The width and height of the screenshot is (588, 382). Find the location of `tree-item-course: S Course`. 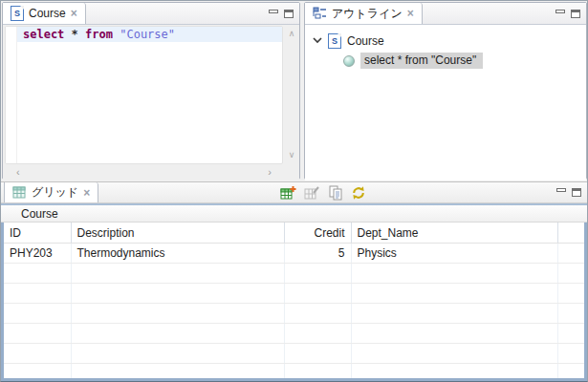

tree-item-course: S Course is located at coordinates (446, 40).